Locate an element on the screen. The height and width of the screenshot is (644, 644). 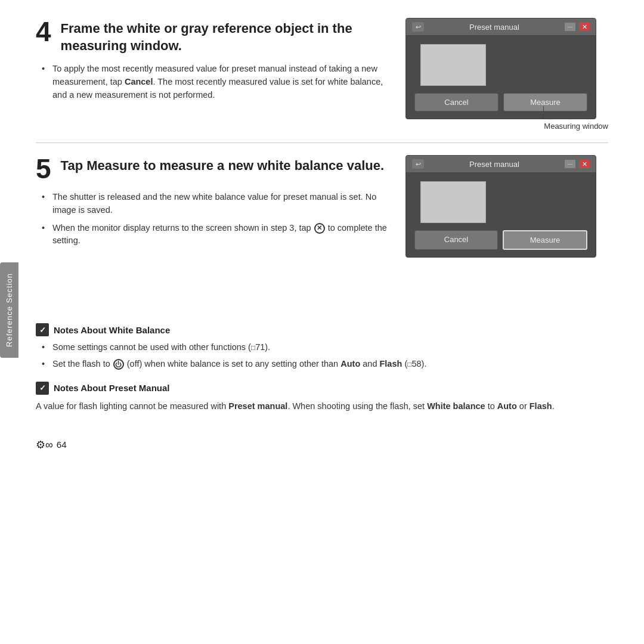
step-5-camera-ui: ↩ Preset manual — ✕ Cancel Measure is located at coordinates (501, 206).